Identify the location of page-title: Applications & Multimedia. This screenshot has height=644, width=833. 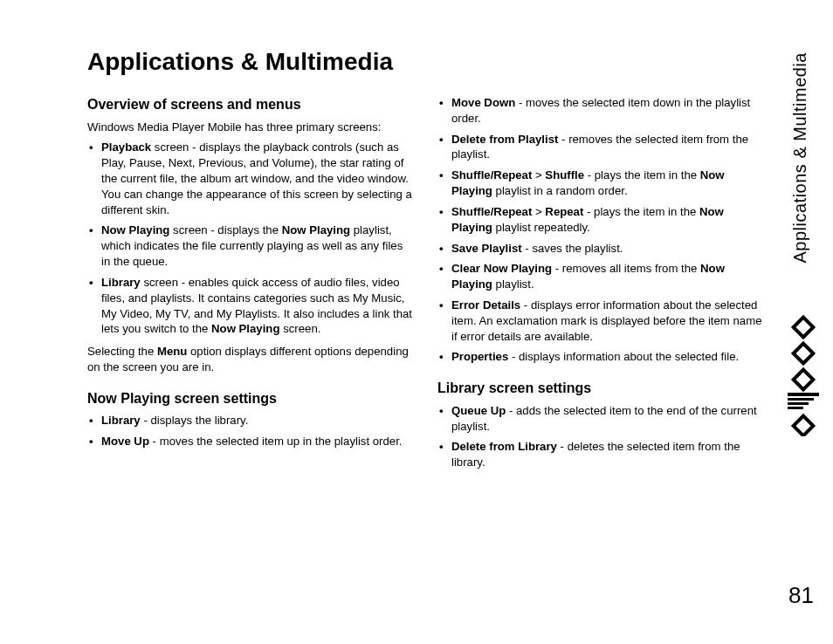
(425, 62).